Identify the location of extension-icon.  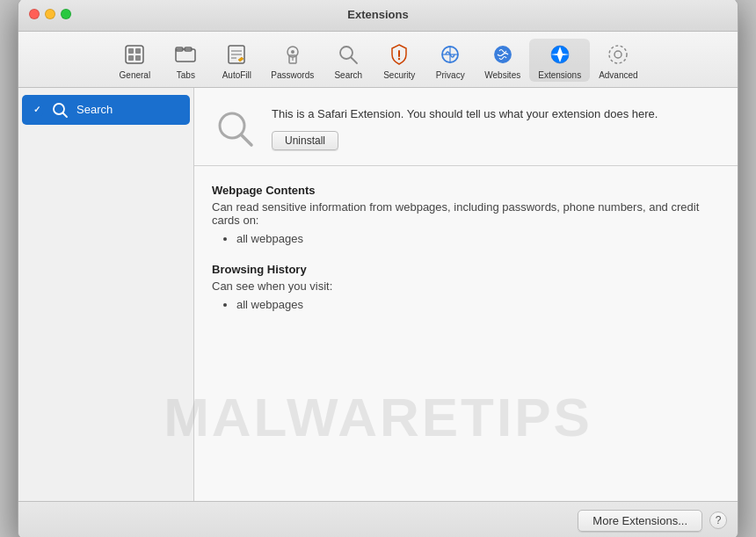
(235, 128).